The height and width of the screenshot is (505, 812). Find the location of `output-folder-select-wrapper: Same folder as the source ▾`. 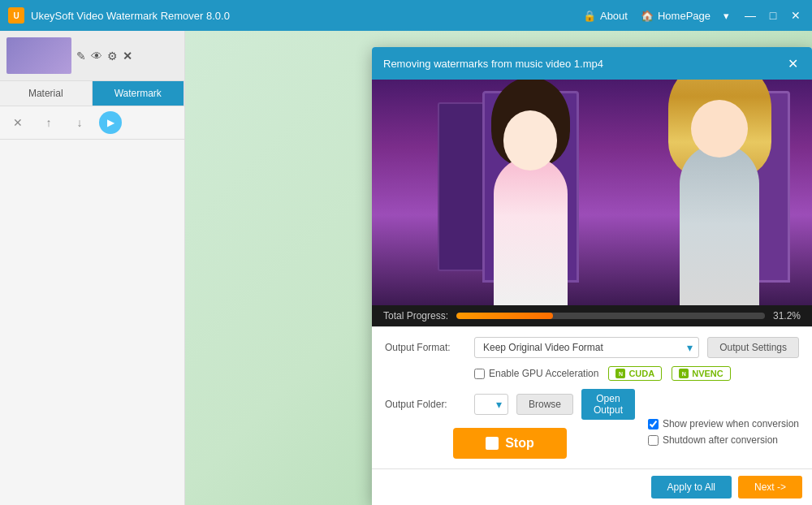

output-folder-select-wrapper: Same folder as the source ▾ is located at coordinates (491, 404).